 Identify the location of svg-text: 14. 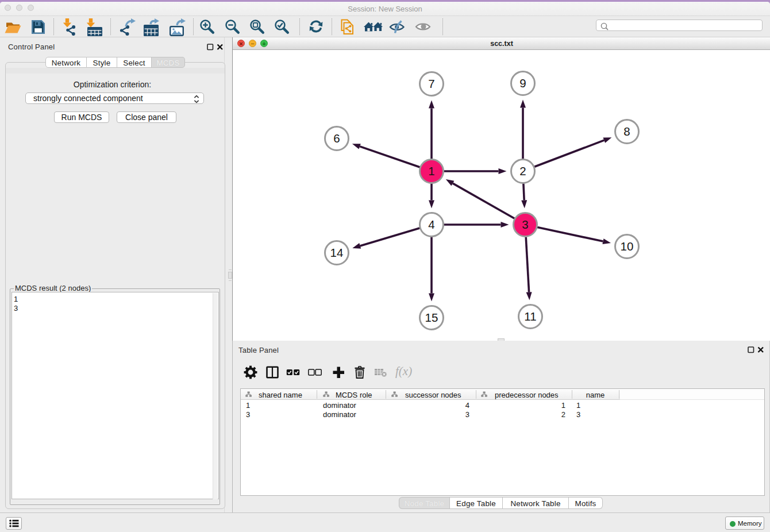
(337, 253).